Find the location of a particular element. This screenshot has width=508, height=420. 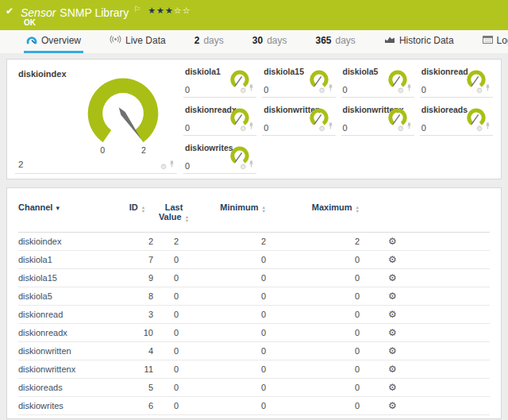

channel-row: diskioindex 2 2 2 2 ⚙ is located at coordinates (254, 241).